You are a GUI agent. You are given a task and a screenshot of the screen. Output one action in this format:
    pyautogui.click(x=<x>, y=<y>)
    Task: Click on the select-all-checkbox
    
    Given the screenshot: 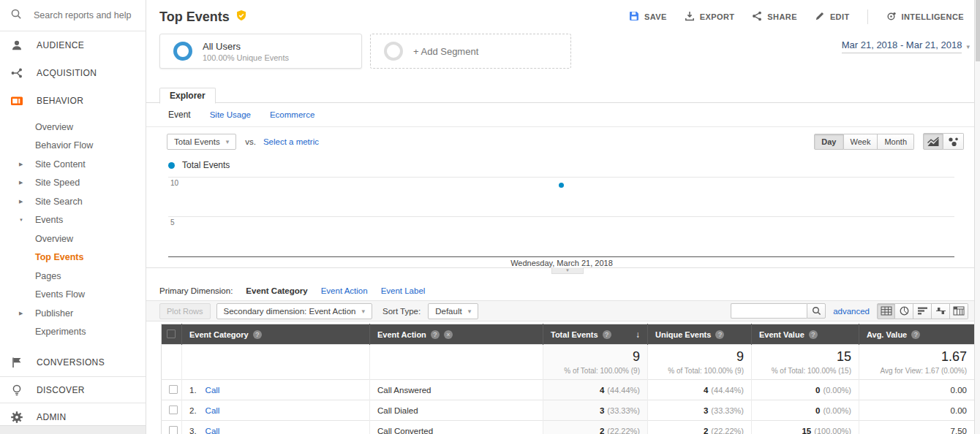 What is the action you would take?
    pyautogui.click(x=171, y=334)
    